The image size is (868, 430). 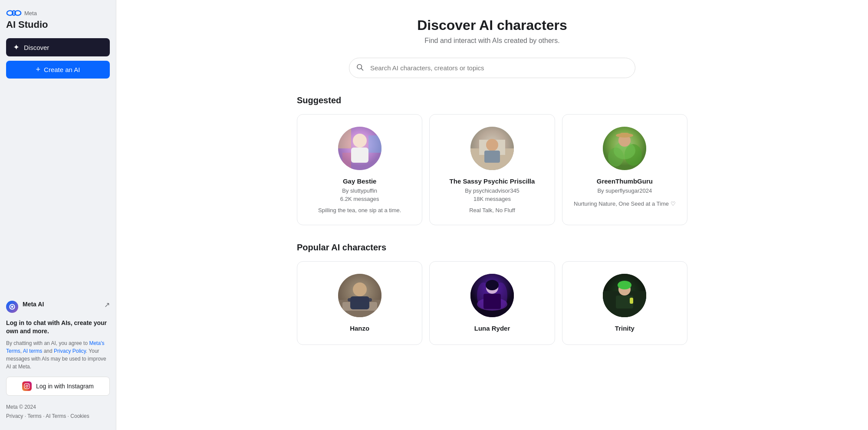 What do you see at coordinates (30, 13) in the screenshot?
I see `meta-wordmark: Meta` at bounding box center [30, 13].